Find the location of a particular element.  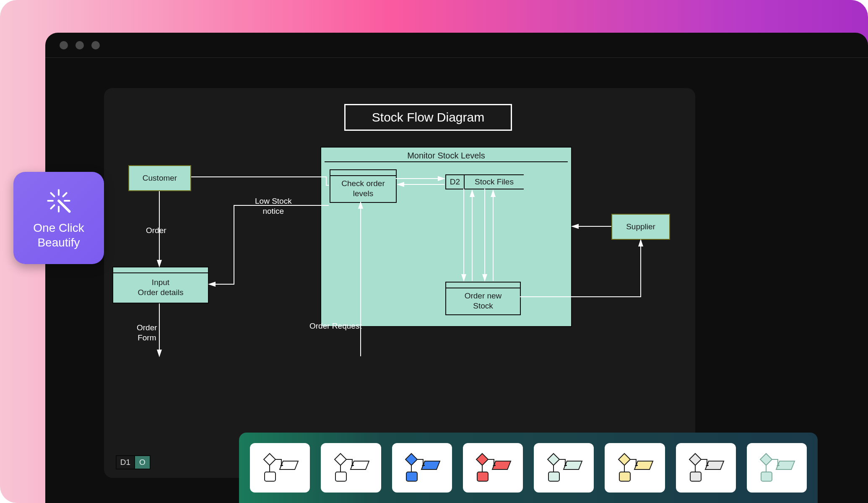

edge-label-low-stock-1: Low Stock is located at coordinates (273, 201).